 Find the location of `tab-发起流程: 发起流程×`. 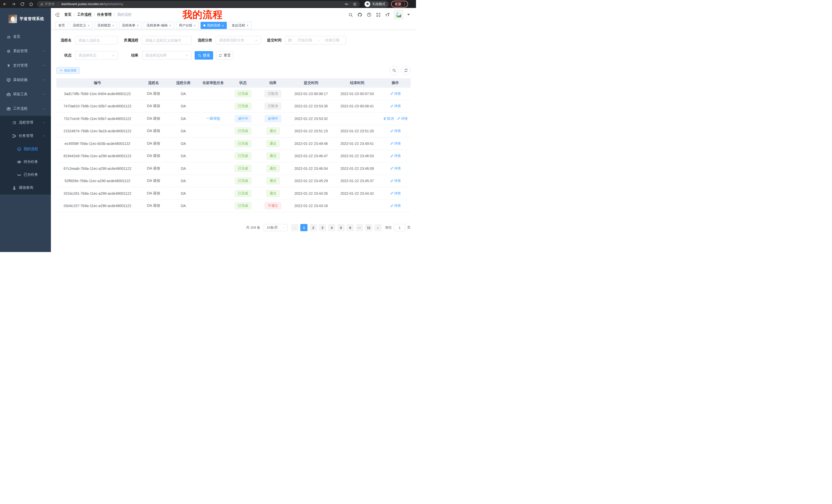

tab-发起流程: 发起流程× is located at coordinates (240, 26).